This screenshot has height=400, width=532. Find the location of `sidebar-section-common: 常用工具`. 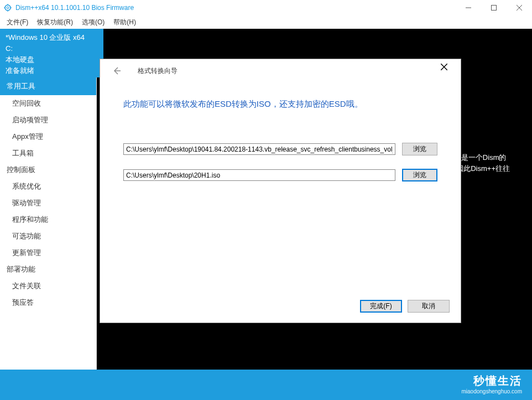

sidebar-section-common: 常用工具 is located at coordinates (48, 86).